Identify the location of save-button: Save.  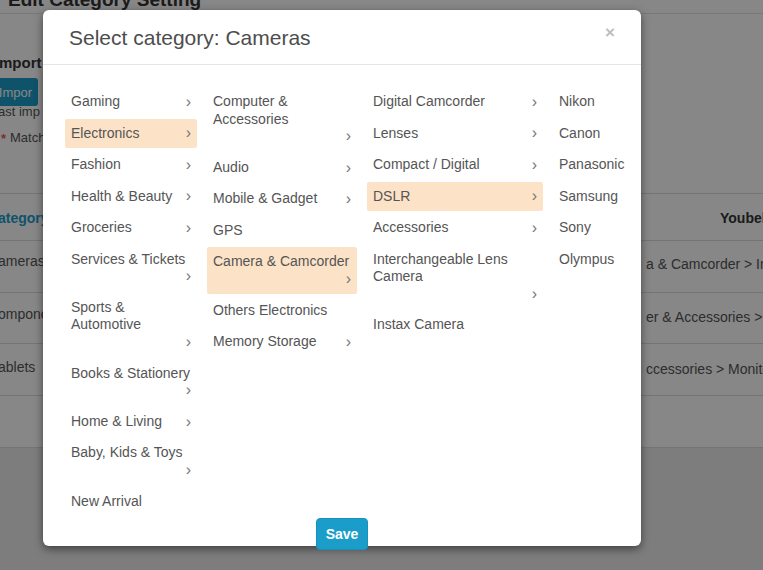
(342, 534).